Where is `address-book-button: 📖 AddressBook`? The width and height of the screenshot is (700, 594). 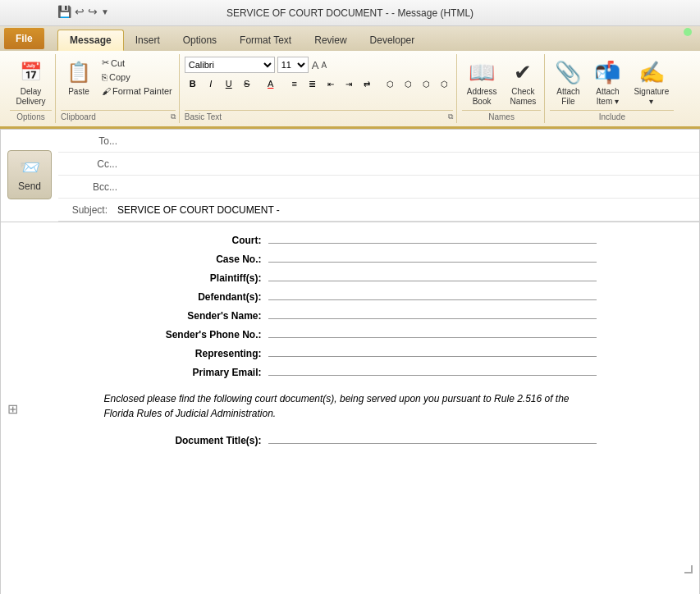
address-book-button: 📖 AddressBook is located at coordinates (483, 83).